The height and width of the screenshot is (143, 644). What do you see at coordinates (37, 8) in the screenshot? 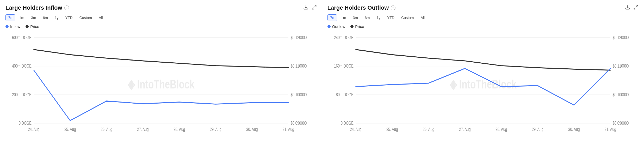
I see `title-row: Large Holders Inflow?` at bounding box center [37, 8].